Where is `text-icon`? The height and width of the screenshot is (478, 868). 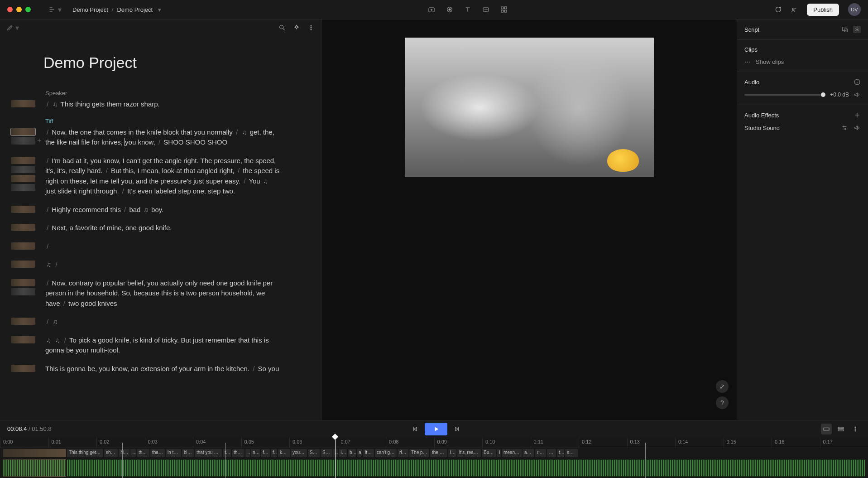
text-icon is located at coordinates (468, 10).